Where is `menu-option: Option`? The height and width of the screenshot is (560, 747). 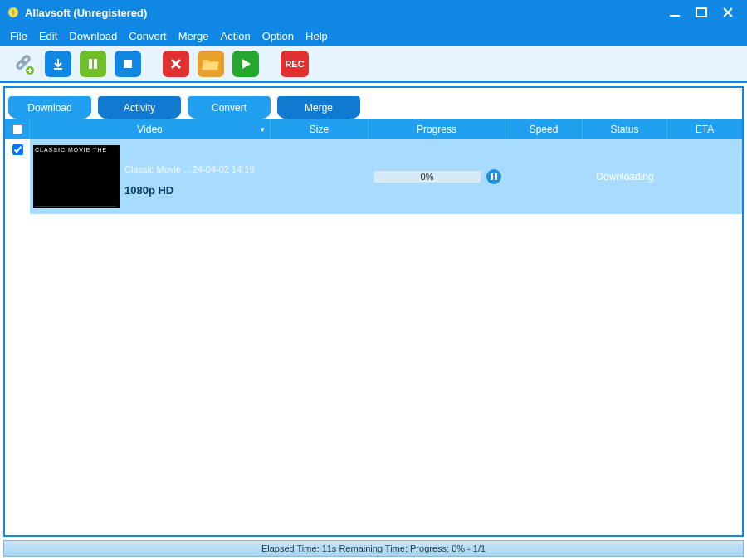 menu-option: Option is located at coordinates (278, 37).